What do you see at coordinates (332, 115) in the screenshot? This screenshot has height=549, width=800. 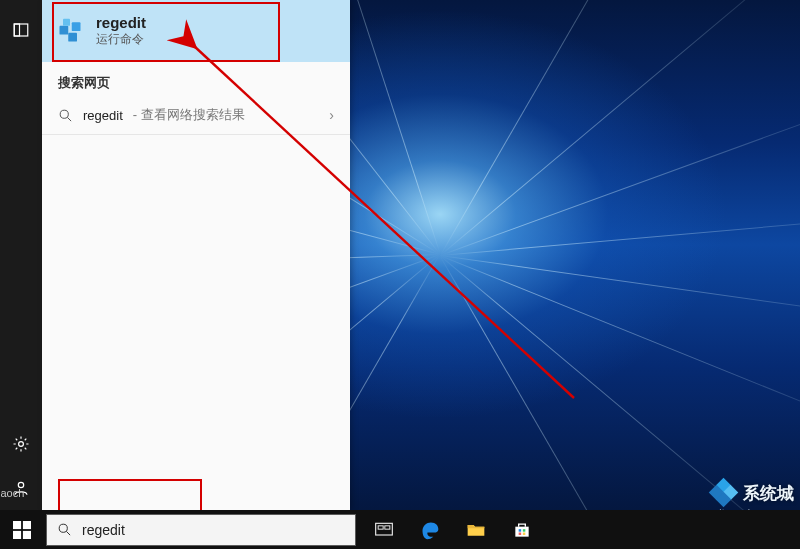 I see `chevron-right-icon: ›` at bounding box center [332, 115].